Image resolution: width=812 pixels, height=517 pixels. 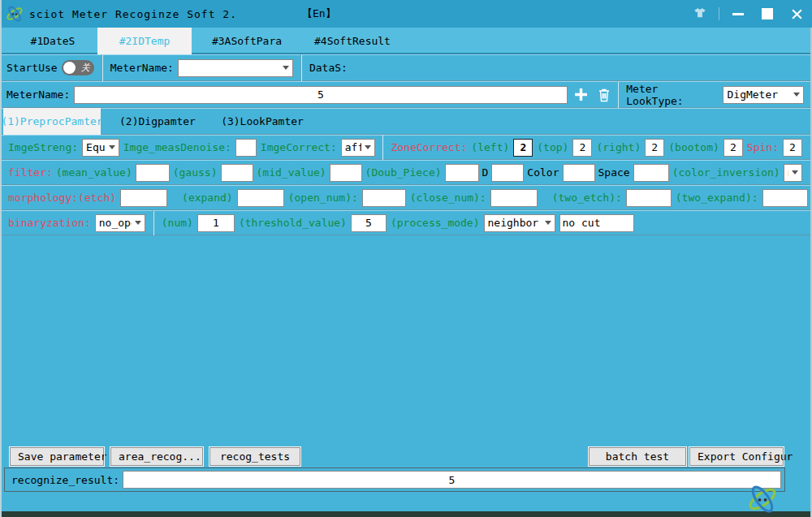 I want to click on delete-meter-button, so click(x=604, y=95).